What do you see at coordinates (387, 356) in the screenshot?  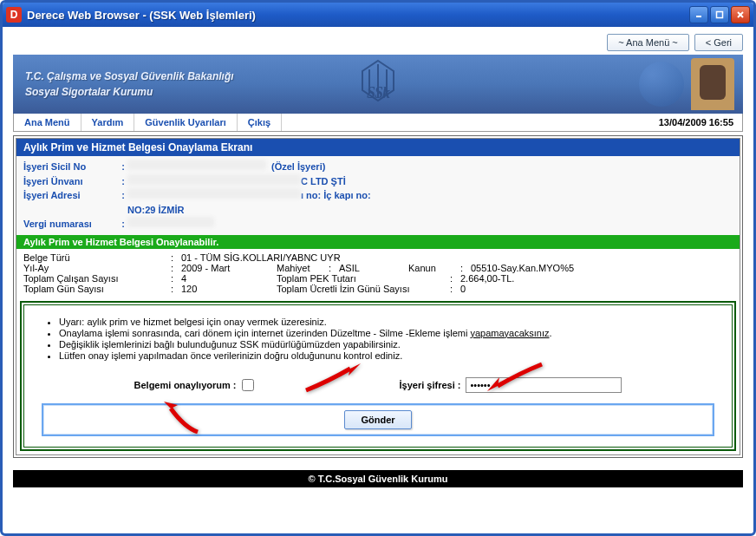 I see `warning-4: Lütfen onay işlemi yapılmadan önce veril…` at bounding box center [387, 356].